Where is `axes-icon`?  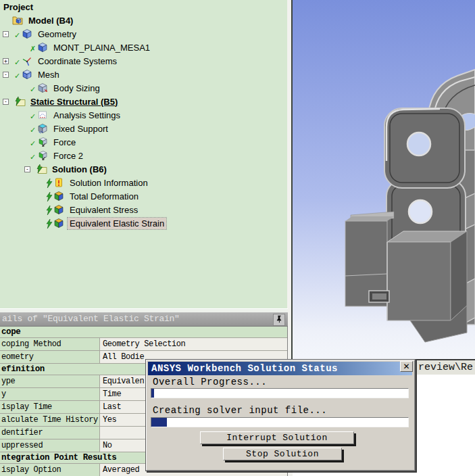
axes-icon is located at coordinates (27, 61).